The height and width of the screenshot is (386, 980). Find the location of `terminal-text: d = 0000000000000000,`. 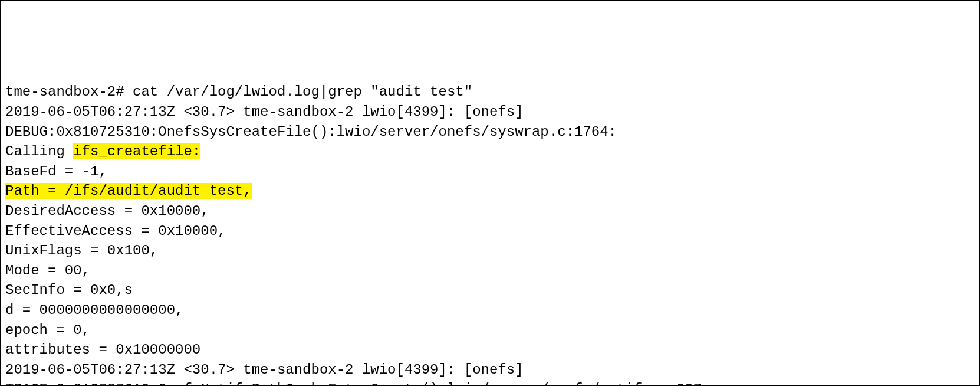

terminal-text: d = 0000000000000000, is located at coordinates (99, 310).